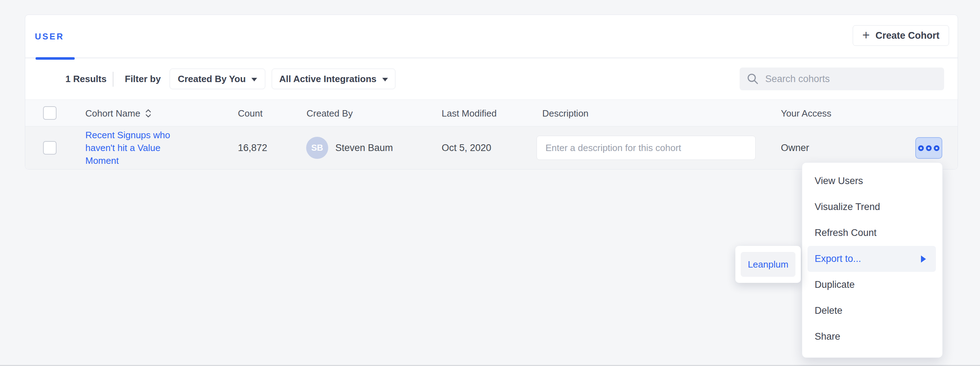  Describe the element at coordinates (350, 148) in the screenshot. I see `created-by-cell: SB Steven Baum` at that location.